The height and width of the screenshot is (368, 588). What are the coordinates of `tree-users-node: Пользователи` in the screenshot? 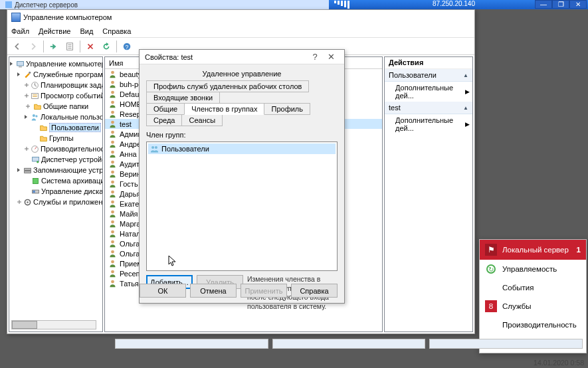 It's located at (75, 128).